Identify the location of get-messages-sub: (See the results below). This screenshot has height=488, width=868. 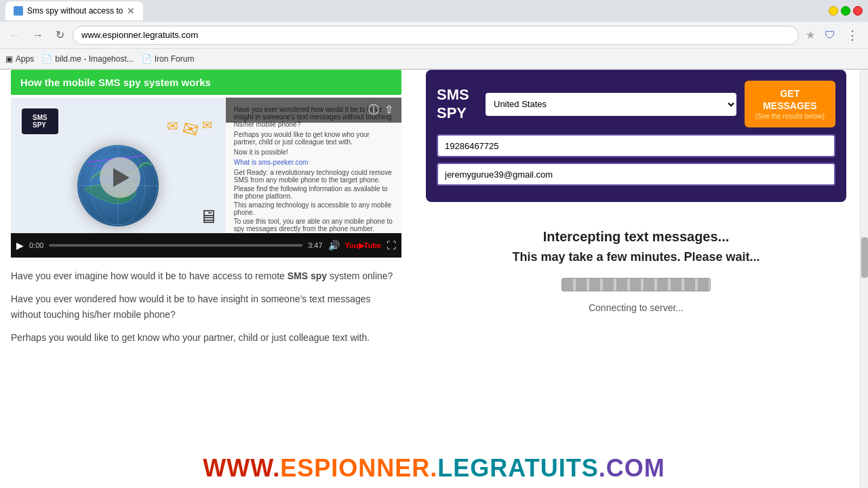
(790, 117).